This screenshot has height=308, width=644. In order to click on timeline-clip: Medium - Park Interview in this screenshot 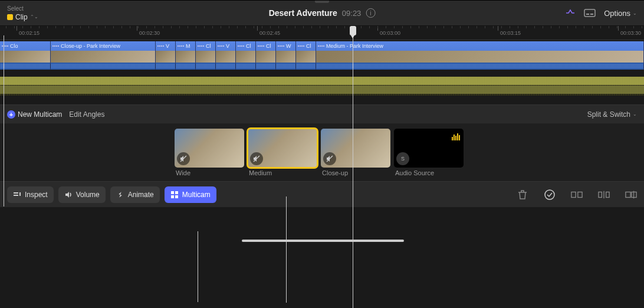, I will do `click(480, 55)`.